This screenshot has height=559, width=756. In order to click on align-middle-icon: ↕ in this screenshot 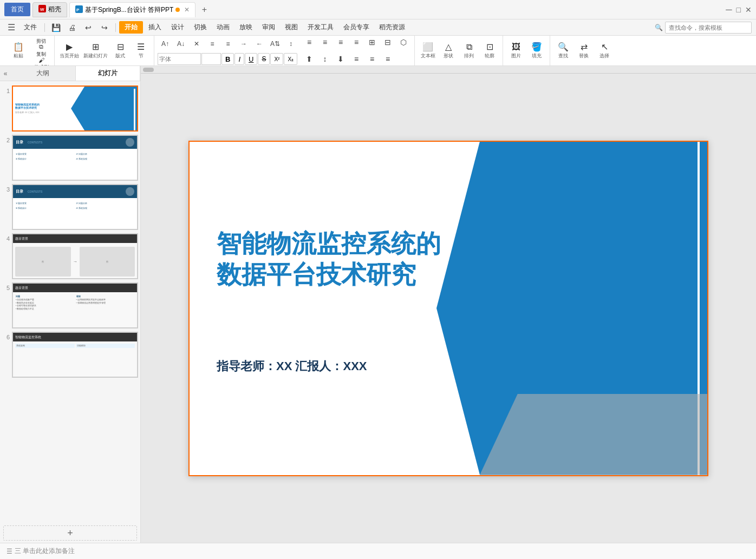, I will do `click(325, 58)`.